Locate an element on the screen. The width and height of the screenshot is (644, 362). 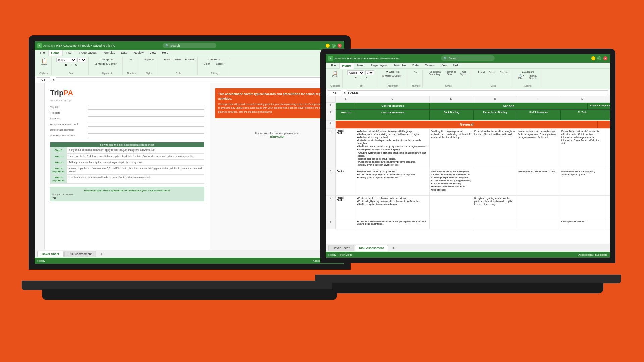
bg-tab-data: Data is located at coordinates (124, 53).